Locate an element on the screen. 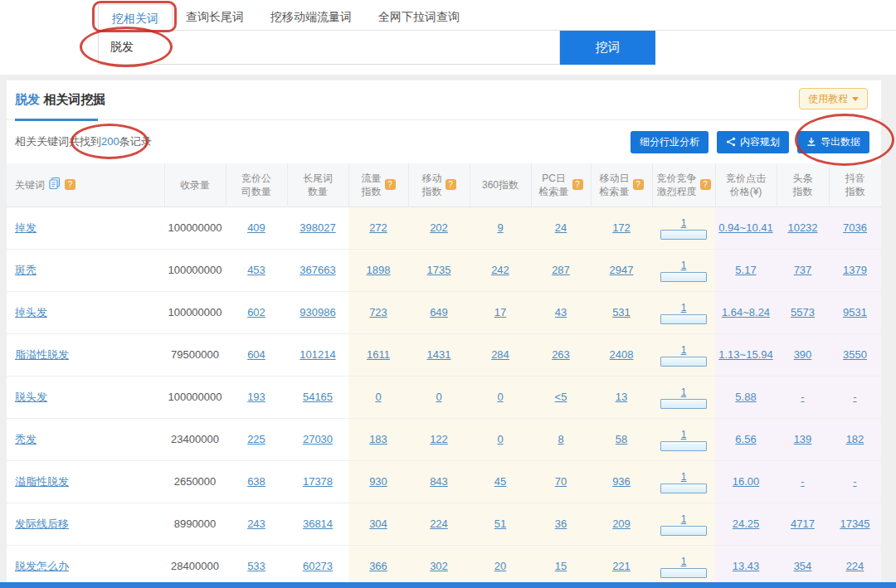  keyword-link: 秃发 is located at coordinates (26, 440).